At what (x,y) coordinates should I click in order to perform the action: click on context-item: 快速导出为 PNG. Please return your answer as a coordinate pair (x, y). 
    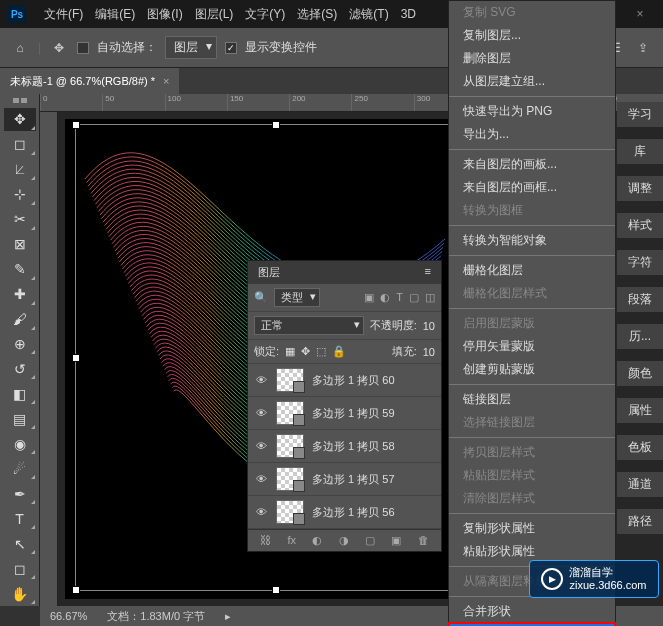
    Looking at the image, I should click on (532, 112).